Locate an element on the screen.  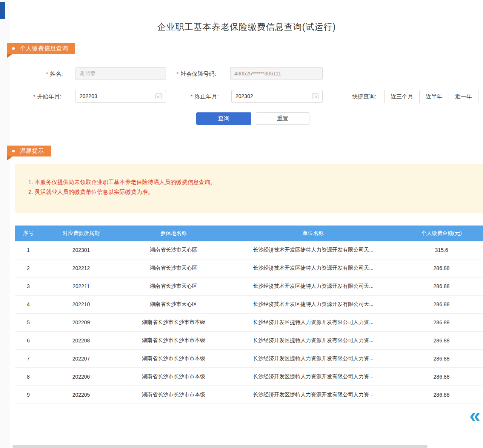
name-label: *姓名: is located at coordinates (54, 74).